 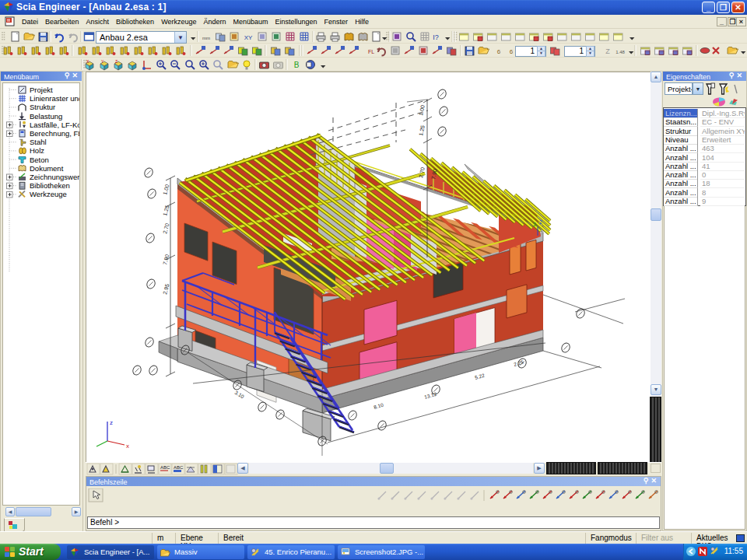 I want to click on svg-text: Belastung, so click(x=46, y=117).